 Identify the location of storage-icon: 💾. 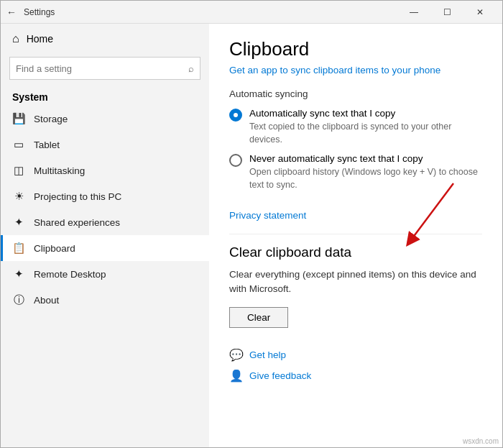
(19, 119).